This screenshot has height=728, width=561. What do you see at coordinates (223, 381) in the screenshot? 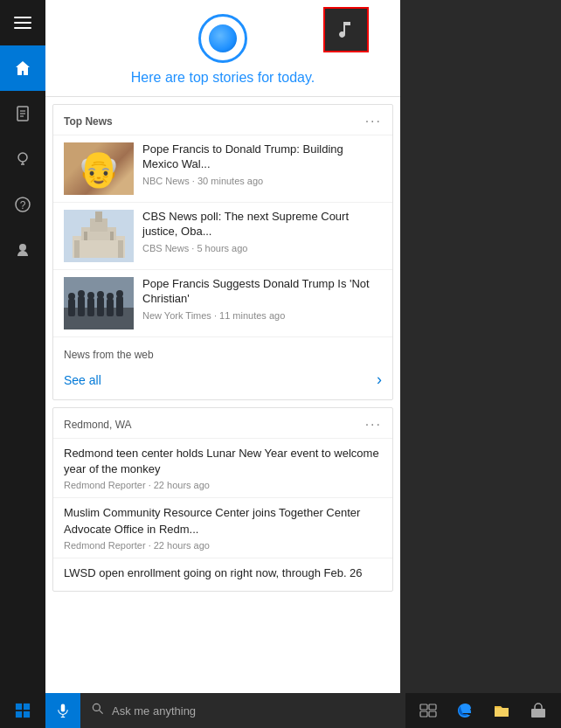
I see `see-all-button: See all ›` at bounding box center [223, 381].